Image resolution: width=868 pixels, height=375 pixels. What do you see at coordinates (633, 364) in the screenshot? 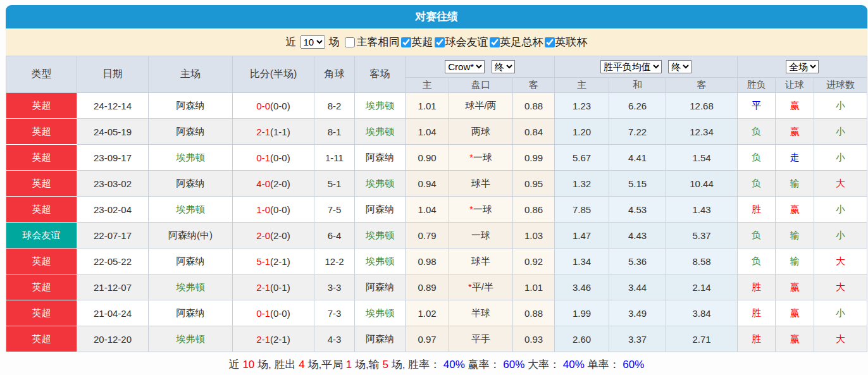
I see `summary-segment: 60%` at bounding box center [633, 364].